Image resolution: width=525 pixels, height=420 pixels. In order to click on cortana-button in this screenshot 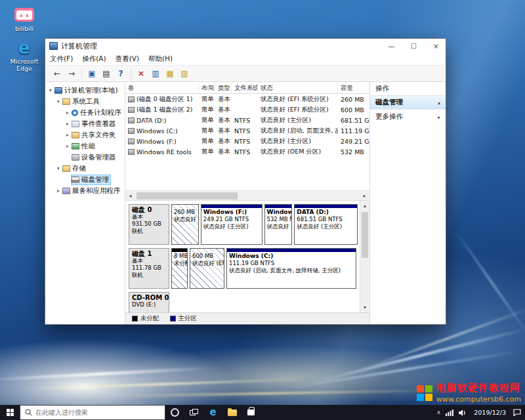, I will do `click(175, 412)`.